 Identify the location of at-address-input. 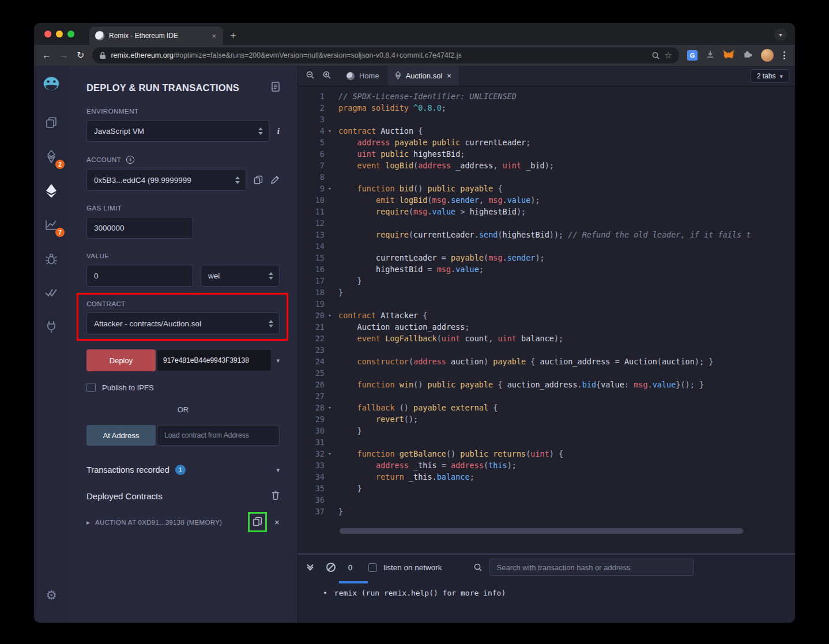
(218, 435).